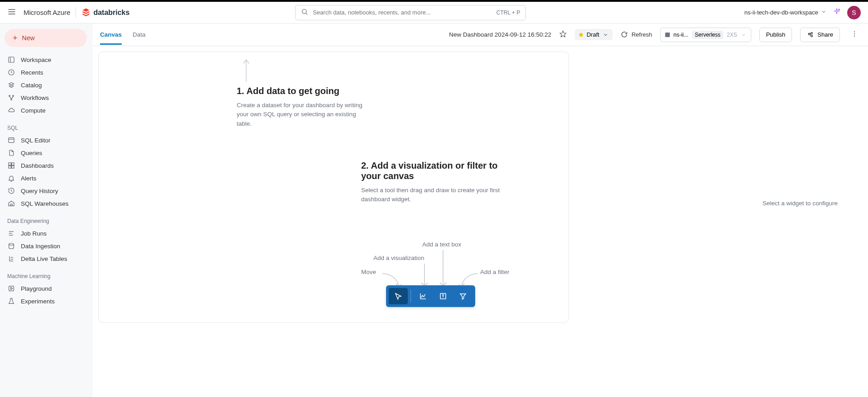  I want to click on sidebar-item-label: Dashboards, so click(37, 165).